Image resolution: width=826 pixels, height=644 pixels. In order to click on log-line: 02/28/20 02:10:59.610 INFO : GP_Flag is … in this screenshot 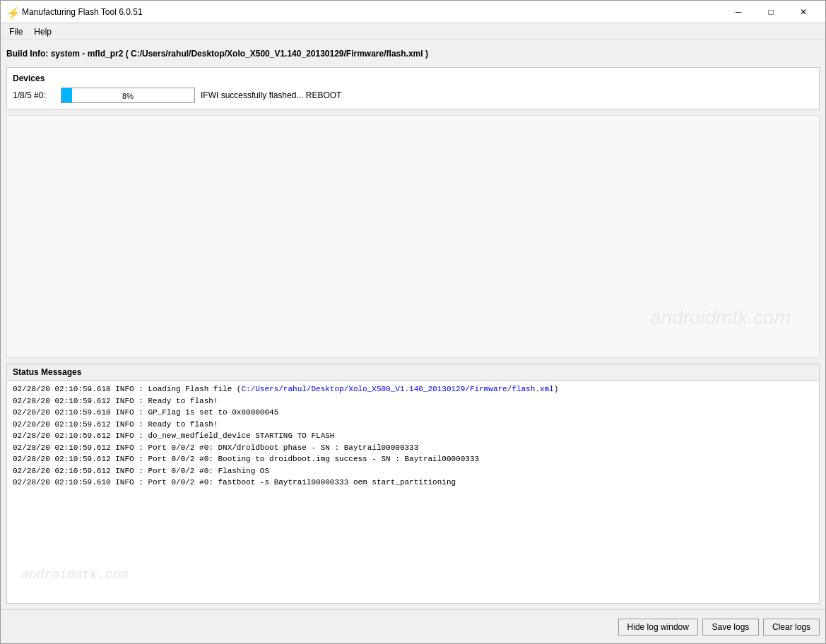, I will do `click(413, 412)`.